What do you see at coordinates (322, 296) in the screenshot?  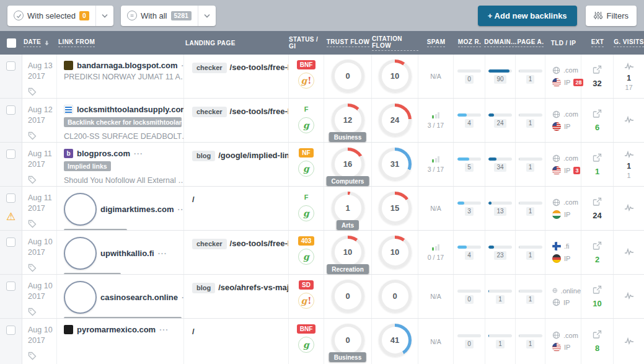 I see `table-row: Aug 102017casinosearch.online···Ahrefs v…` at bounding box center [322, 296].